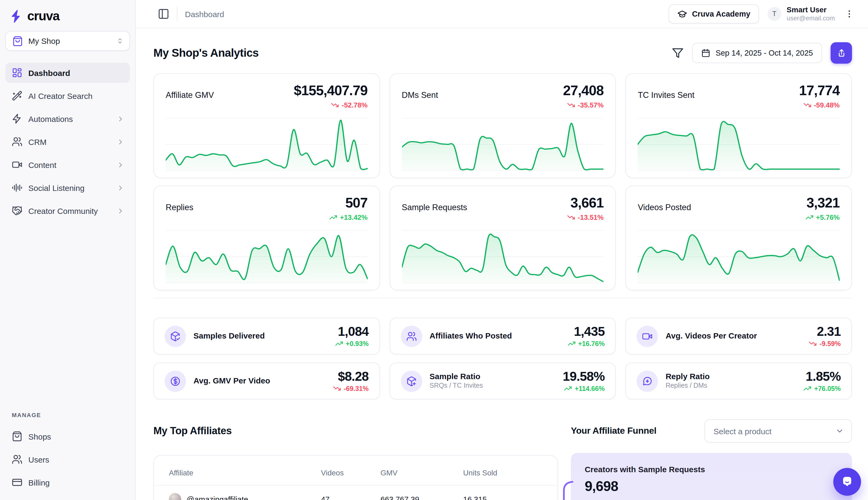 This screenshot has width=868, height=500. I want to click on analytics-actions: Sep 14, 2025 - Oct 14, 2025, so click(762, 53).